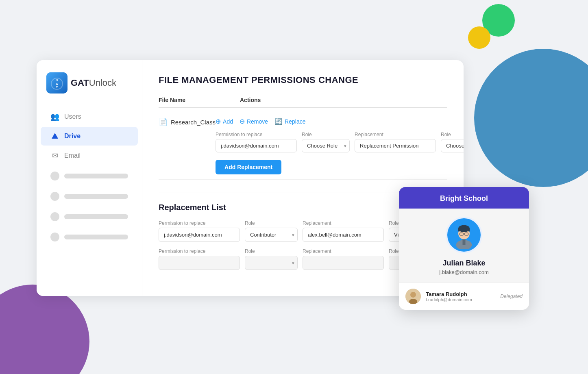  I want to click on sidebar-item-users-label: Users, so click(73, 117).